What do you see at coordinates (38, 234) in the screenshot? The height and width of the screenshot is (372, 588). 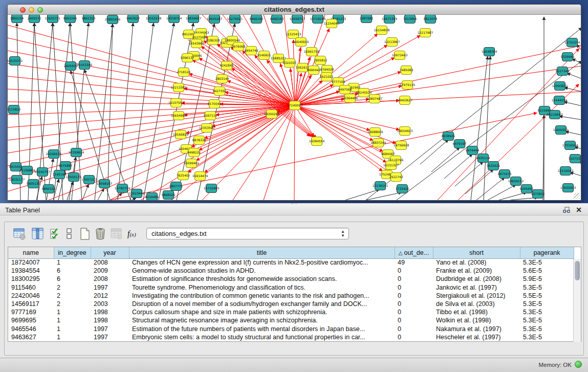 I see `select-column-icon` at bounding box center [38, 234].